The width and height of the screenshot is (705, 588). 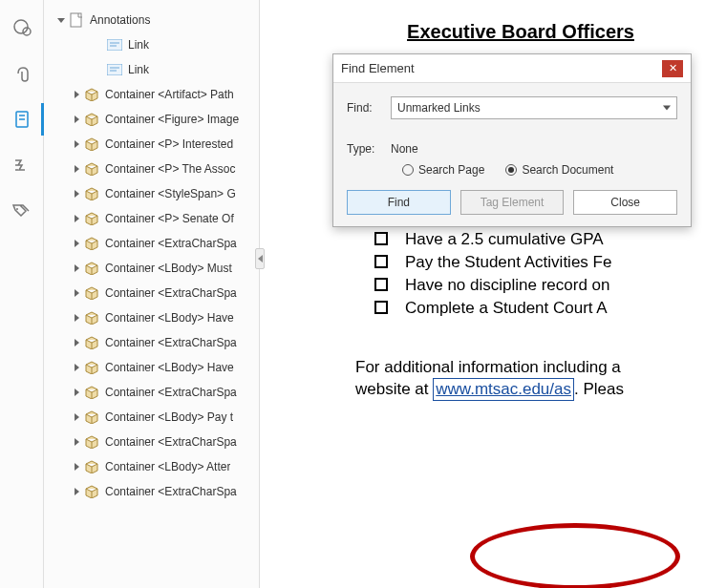 What do you see at coordinates (170, 318) in the screenshot?
I see `tree-label: Container <LBody> Have` at bounding box center [170, 318].